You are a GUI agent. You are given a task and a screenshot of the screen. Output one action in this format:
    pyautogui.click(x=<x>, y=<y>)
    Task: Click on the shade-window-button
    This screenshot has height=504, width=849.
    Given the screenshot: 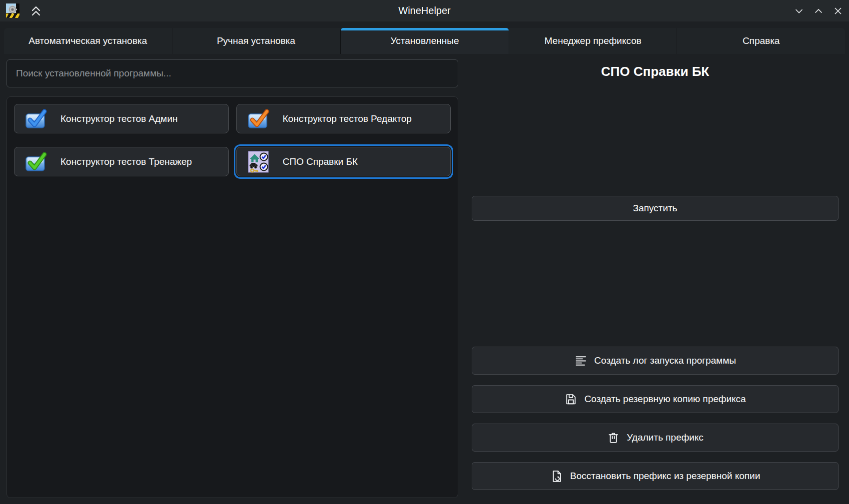 What is the action you would take?
    pyautogui.click(x=36, y=11)
    